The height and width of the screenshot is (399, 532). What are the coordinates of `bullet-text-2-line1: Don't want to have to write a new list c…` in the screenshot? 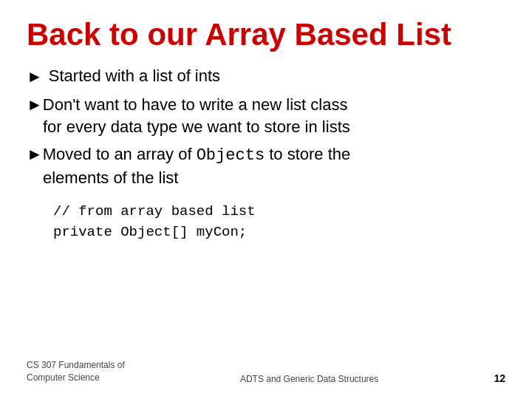 It's located at (195, 105).